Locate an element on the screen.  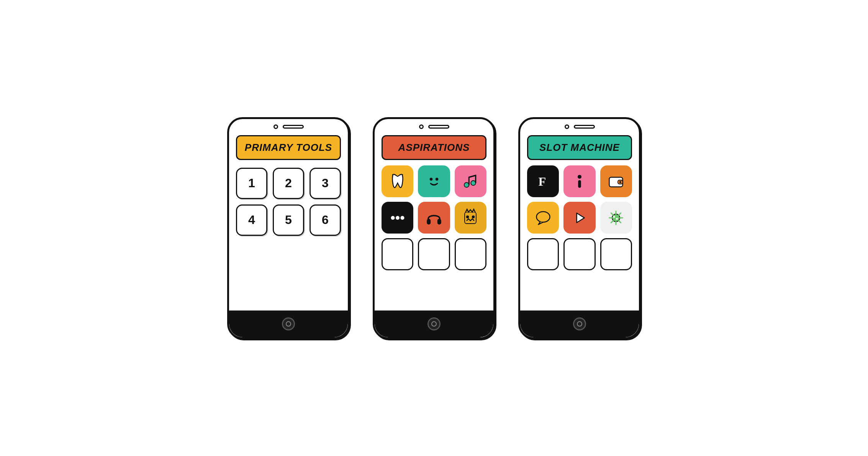
number-button-4: 4 is located at coordinates (252, 220).